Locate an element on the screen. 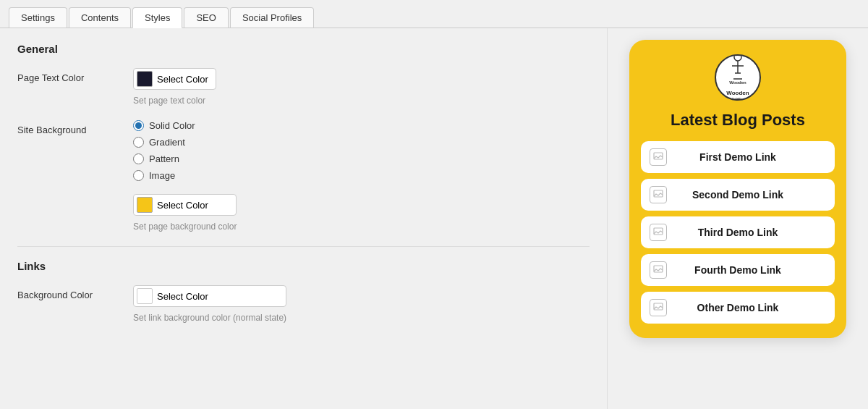 The height and width of the screenshot is (409, 868). radio-pattern-input is located at coordinates (139, 159).